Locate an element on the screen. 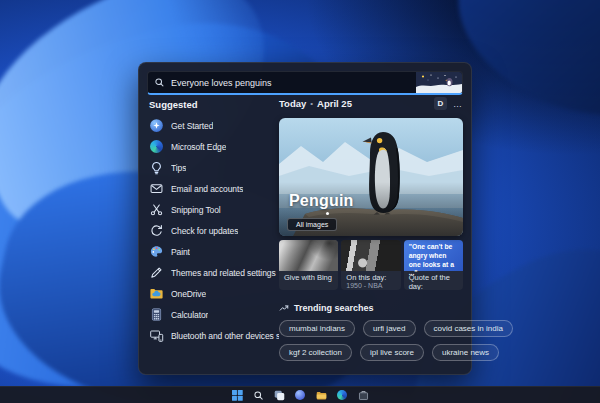 This screenshot has height=403, width=600. give-with-bing-image is located at coordinates (308, 256).